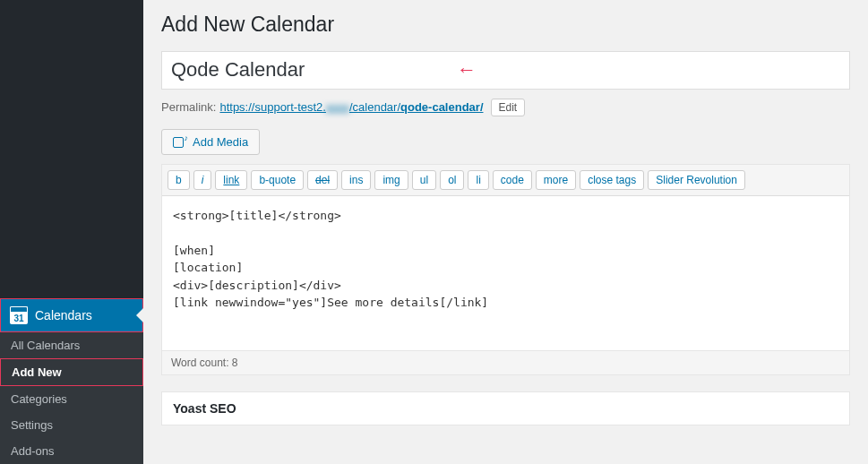 This screenshot has width=868, height=464. What do you see at coordinates (179, 180) in the screenshot?
I see `quicktag-b: b` at bounding box center [179, 180].